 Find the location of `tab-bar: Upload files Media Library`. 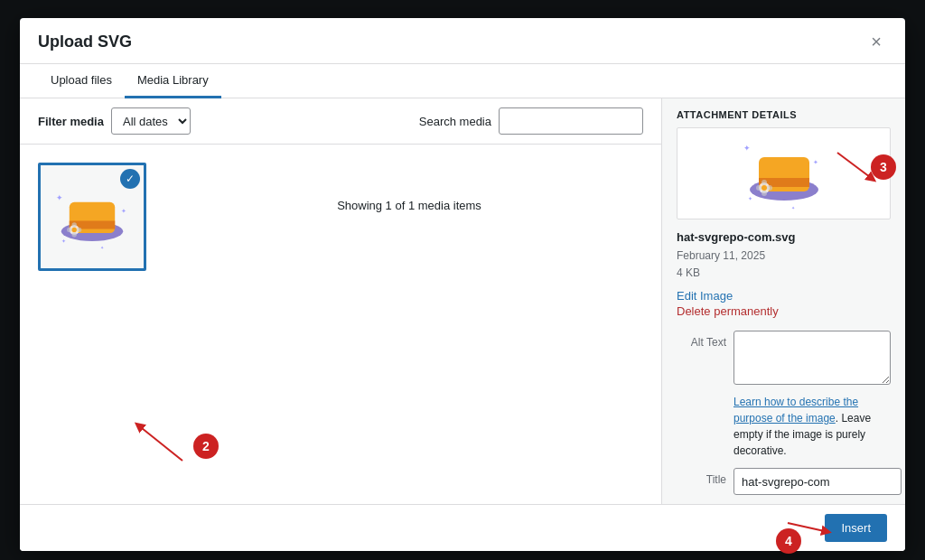

tab-bar: Upload files Media Library is located at coordinates (462, 81).